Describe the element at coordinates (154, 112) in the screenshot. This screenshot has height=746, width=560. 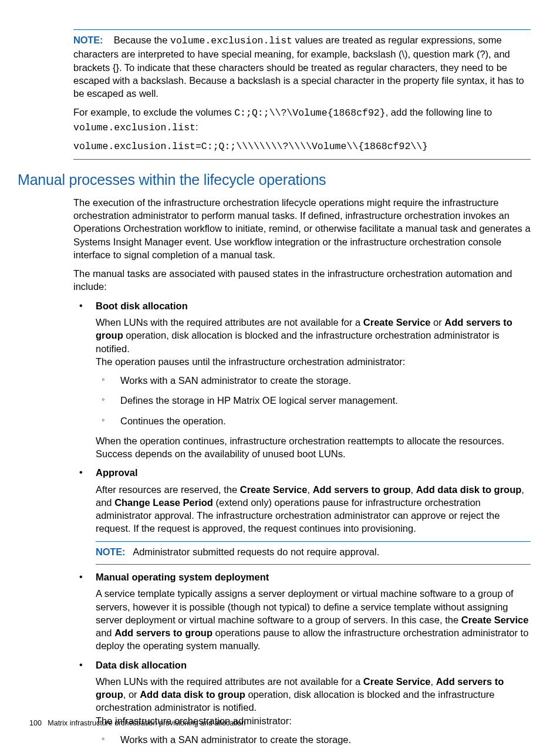
I see `note2-pre: For example, to exclude the volumes` at that location.